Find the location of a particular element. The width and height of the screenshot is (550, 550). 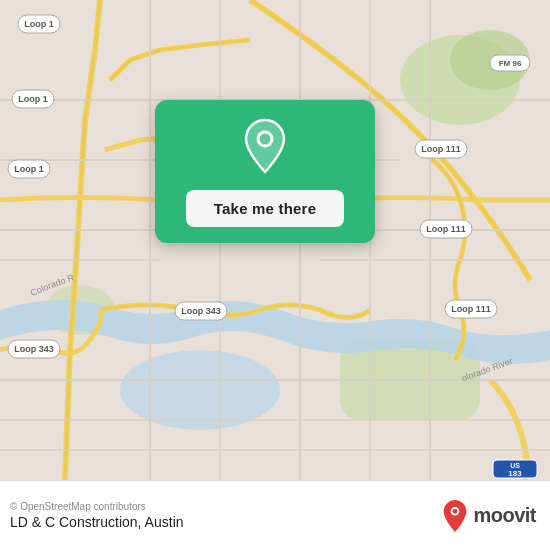

moovit-logo: moovit is located at coordinates (488, 516).